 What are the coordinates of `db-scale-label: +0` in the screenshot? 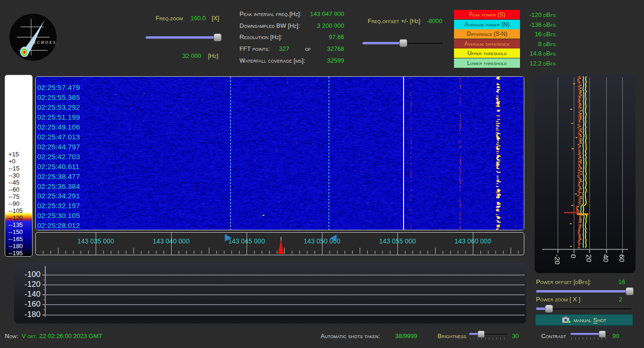 It's located at (12, 161).